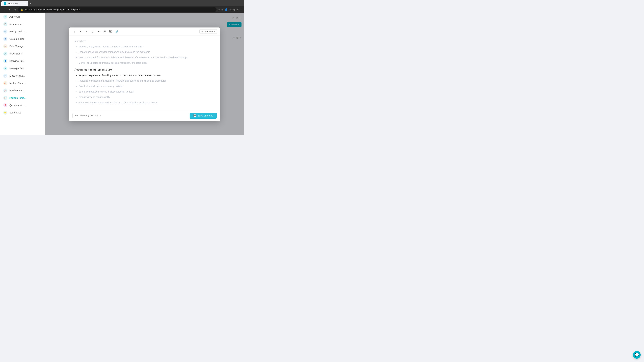  I want to click on tab-title: Breezy HR, so click(13, 3).